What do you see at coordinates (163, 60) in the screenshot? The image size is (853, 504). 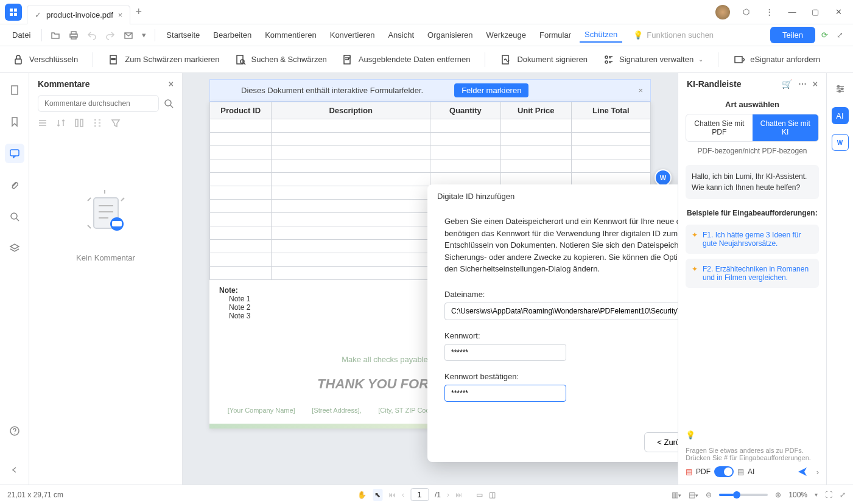 I see `tool-redact-mark: Zum Schwärzen markieren` at bounding box center [163, 60].